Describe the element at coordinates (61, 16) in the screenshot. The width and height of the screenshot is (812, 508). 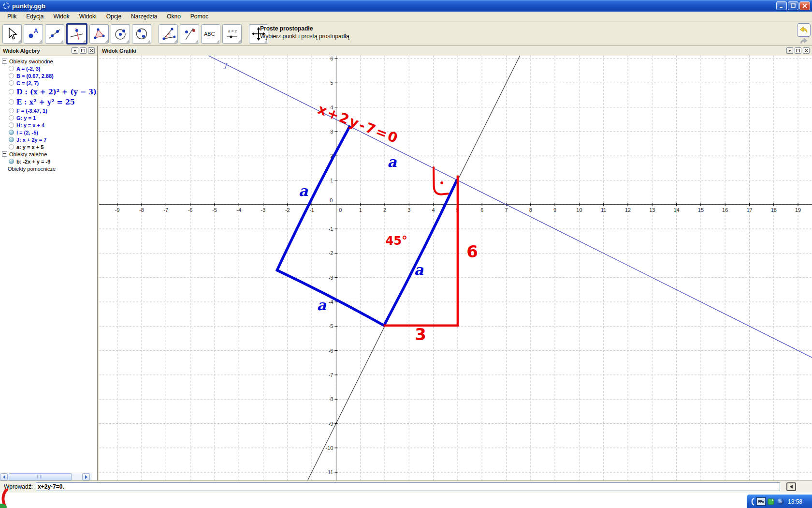
I see `menu-item-widok: Widok` at that location.